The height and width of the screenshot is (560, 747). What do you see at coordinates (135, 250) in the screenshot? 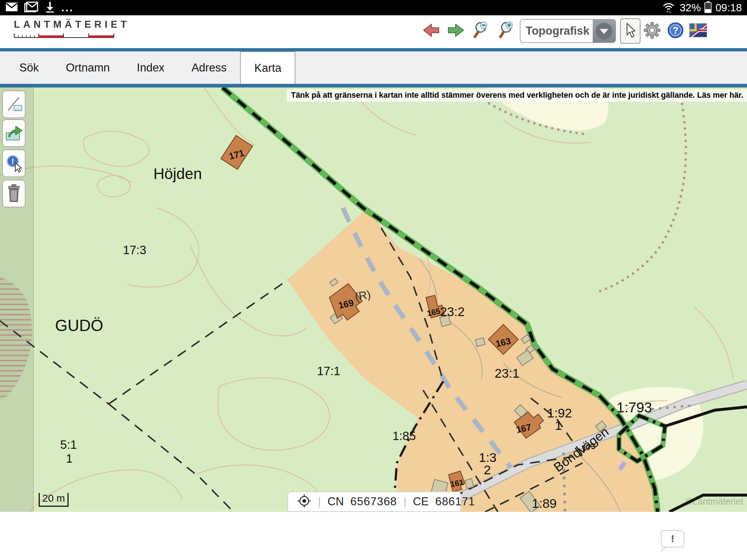
I see `map-label-17-3: 17:3` at bounding box center [135, 250].